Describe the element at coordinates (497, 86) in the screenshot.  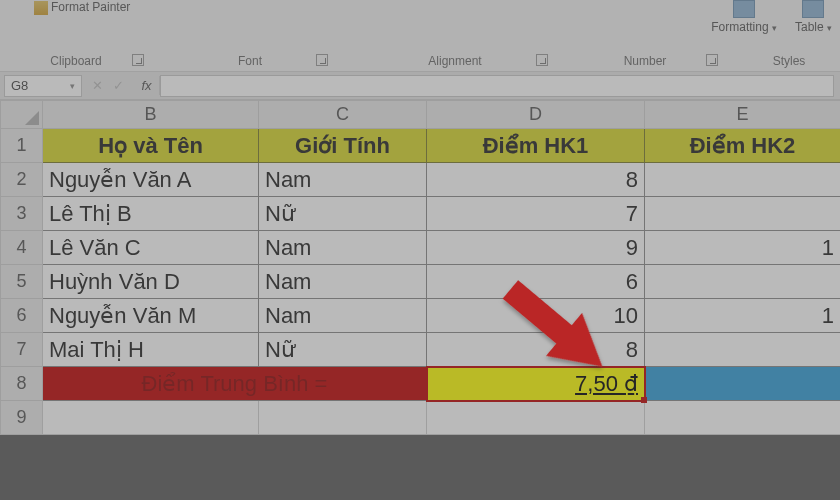
I see `formula-bar` at that location.